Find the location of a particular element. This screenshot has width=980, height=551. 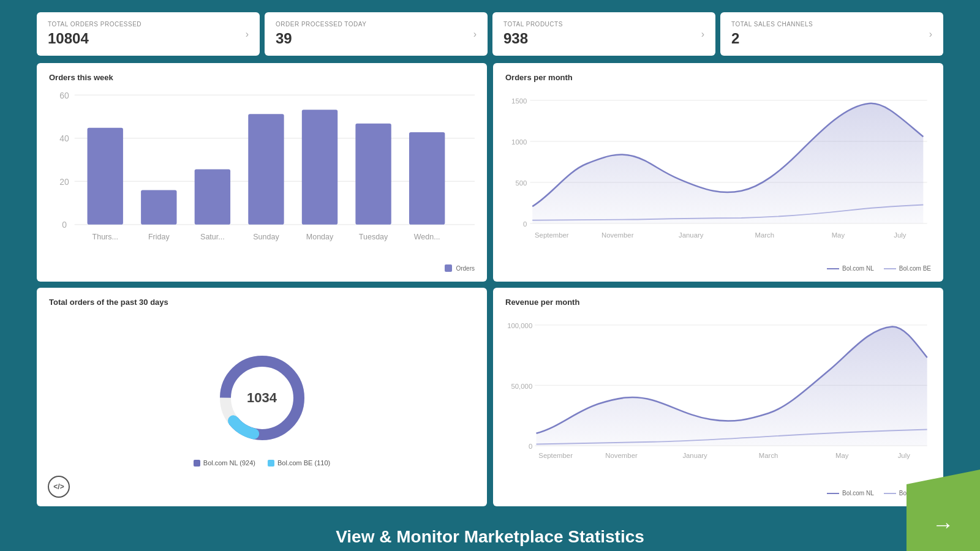

donut-be-label: Bol.com BE (110) is located at coordinates (304, 463).